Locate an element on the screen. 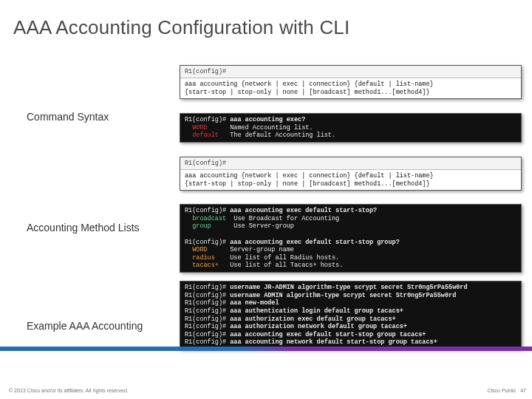  cli-body-dark: R1(config)# username JR-ADMIN algorithm-… is located at coordinates (350, 315).